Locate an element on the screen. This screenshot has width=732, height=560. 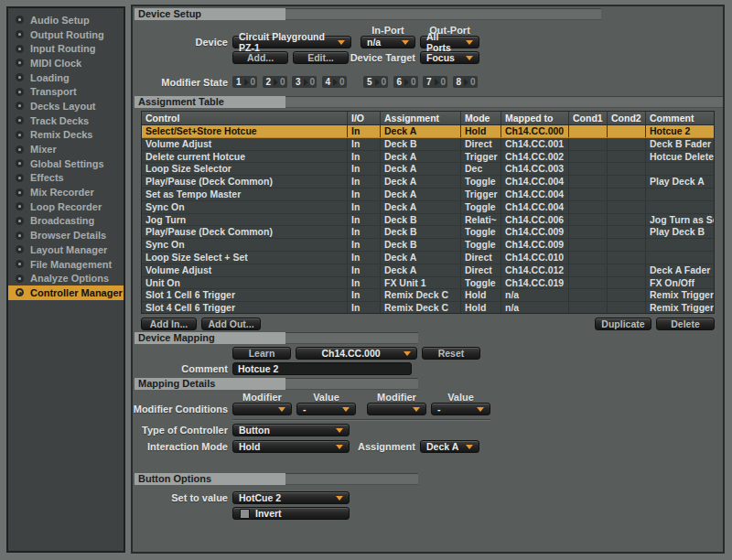
sidebar-item-audio-setup: Audio Setup is located at coordinates (66, 20).